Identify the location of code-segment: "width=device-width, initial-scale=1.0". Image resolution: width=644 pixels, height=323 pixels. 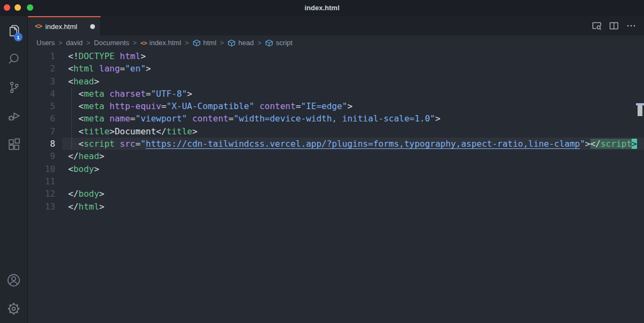
(334, 118).